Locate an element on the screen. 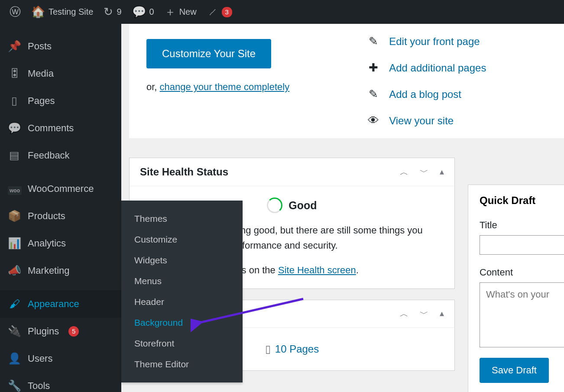 This screenshot has height=392, width=564. site-health-title: Site Health Status is located at coordinates (184, 172).